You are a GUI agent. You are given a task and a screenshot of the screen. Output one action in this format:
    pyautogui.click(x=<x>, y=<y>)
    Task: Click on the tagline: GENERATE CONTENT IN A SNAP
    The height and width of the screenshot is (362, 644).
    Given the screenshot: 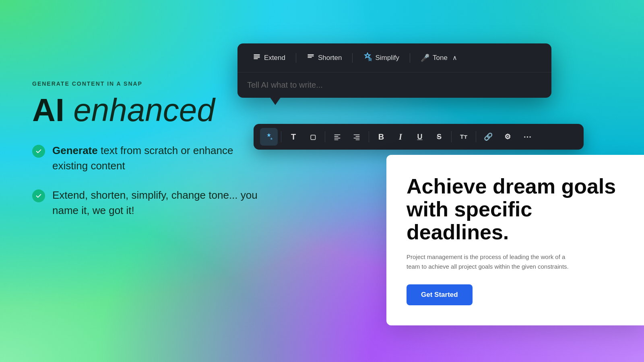 What is the action you would take?
    pyautogui.click(x=145, y=84)
    